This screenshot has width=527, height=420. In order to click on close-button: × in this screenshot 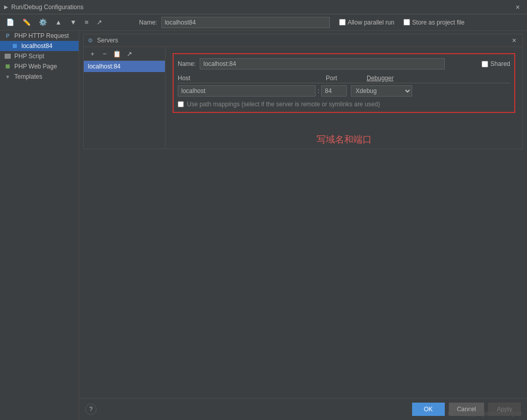, I will do `click(518, 7)`.